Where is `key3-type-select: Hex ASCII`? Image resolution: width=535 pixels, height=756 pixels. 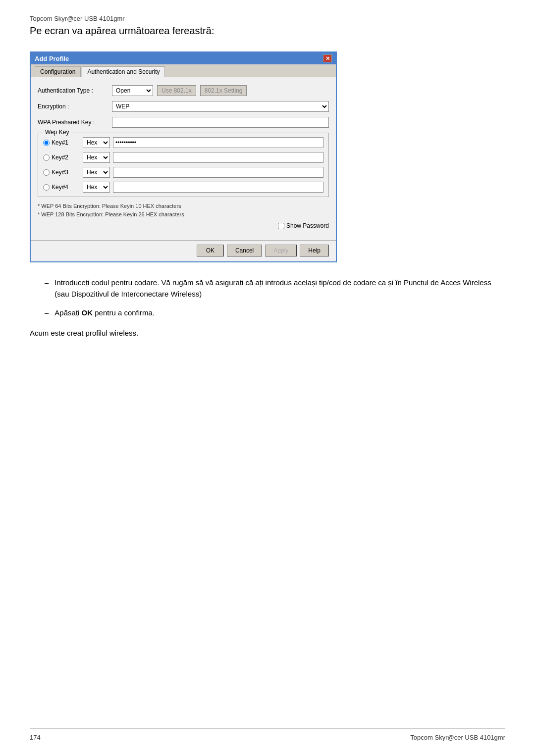
key3-type-select: Hex ASCII is located at coordinates (96, 172).